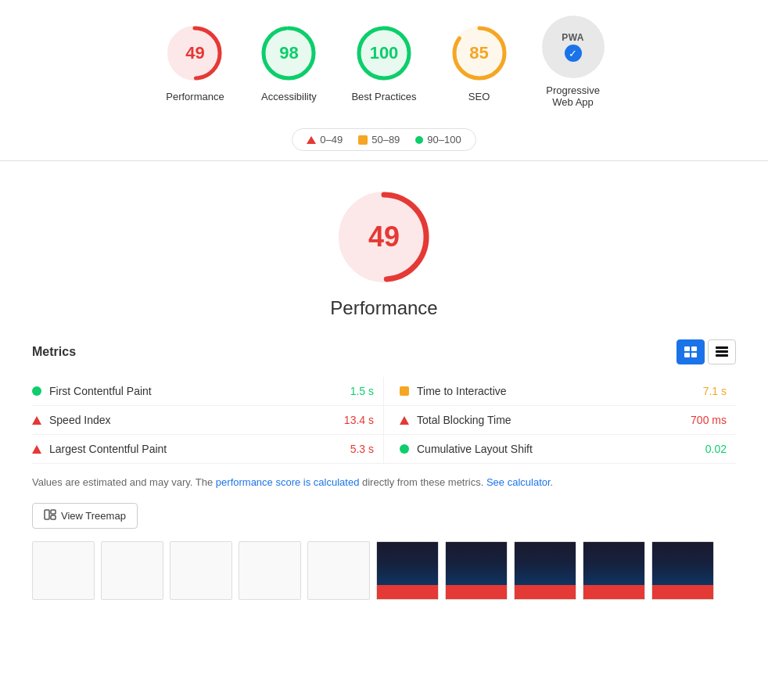 This screenshot has width=768, height=700. I want to click on toggle-grid-button, so click(691, 352).